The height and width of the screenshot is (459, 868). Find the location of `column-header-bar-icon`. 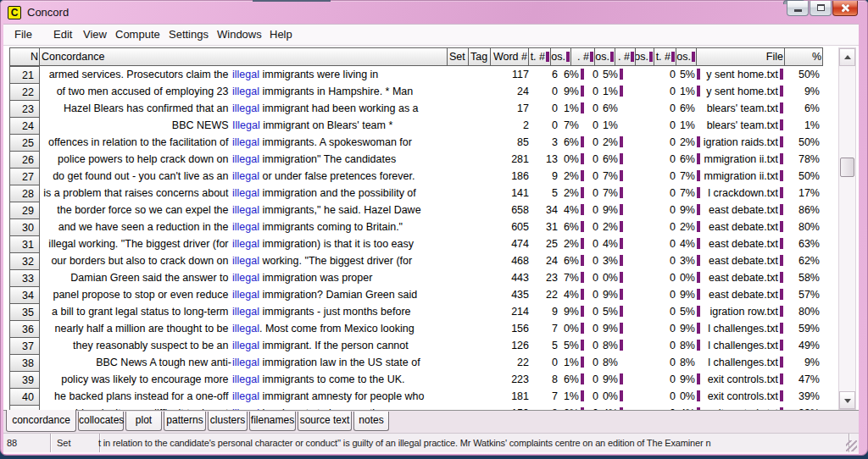

column-header-bar-icon is located at coordinates (673, 57).